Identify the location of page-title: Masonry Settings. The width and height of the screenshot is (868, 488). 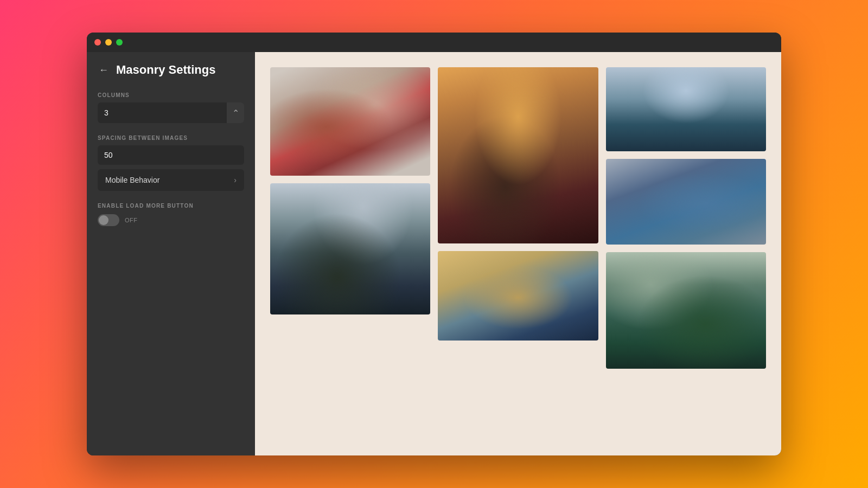
(166, 70).